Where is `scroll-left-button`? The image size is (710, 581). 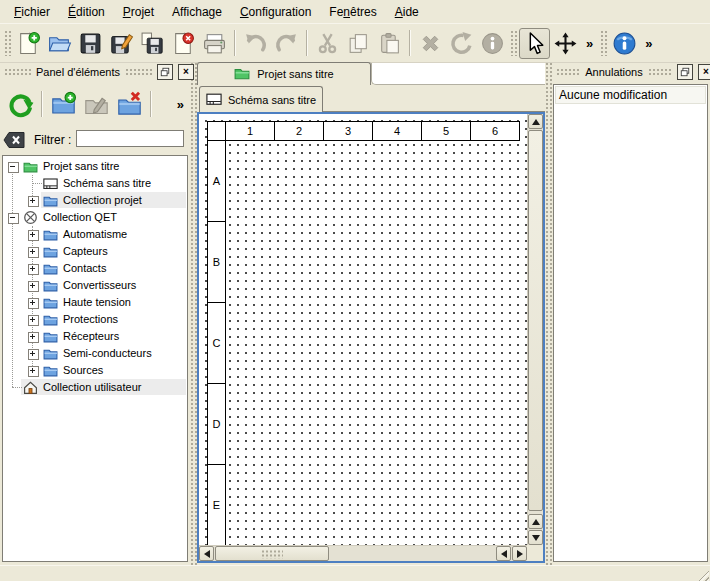 scroll-left-button is located at coordinates (206, 554).